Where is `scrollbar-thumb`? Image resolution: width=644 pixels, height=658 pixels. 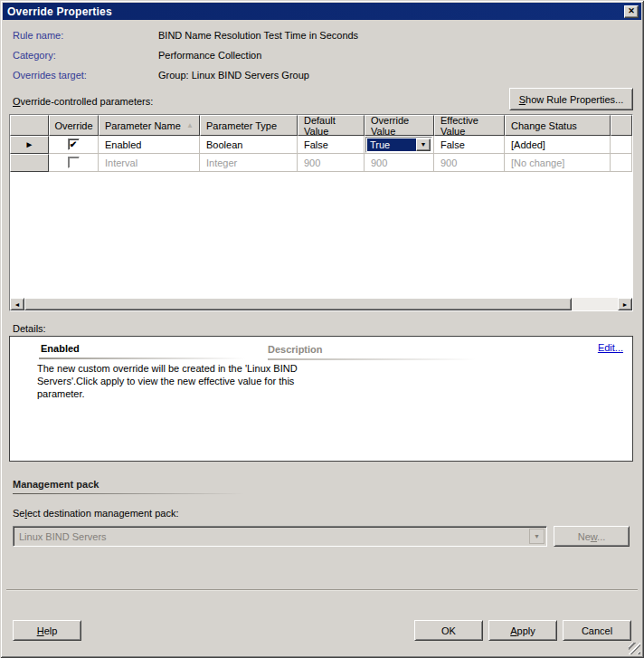
scrollbar-thumb is located at coordinates (298, 304).